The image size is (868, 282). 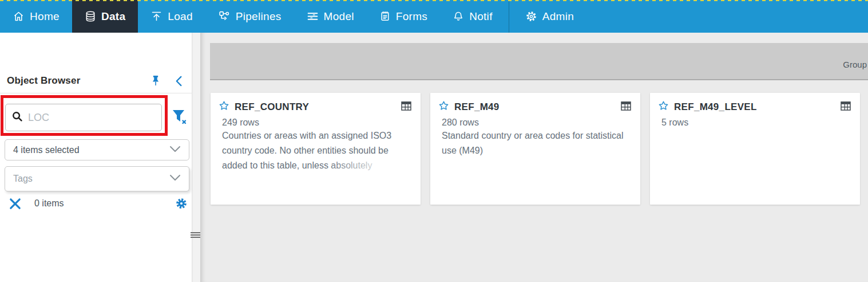 What do you see at coordinates (537, 143) in the screenshot?
I see `card-description: Standard country or area codes for stati…` at bounding box center [537, 143].